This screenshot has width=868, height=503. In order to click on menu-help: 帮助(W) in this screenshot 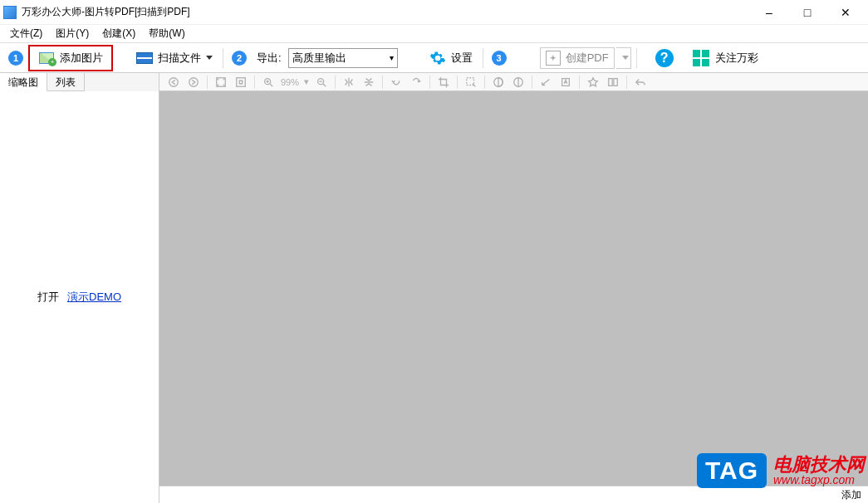, I will do `click(166, 33)`.